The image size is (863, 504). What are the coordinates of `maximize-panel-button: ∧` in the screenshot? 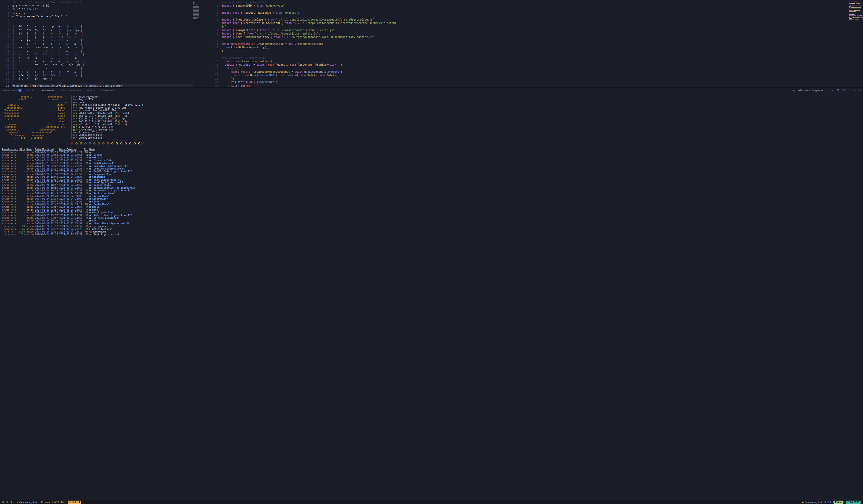 It's located at (854, 90).